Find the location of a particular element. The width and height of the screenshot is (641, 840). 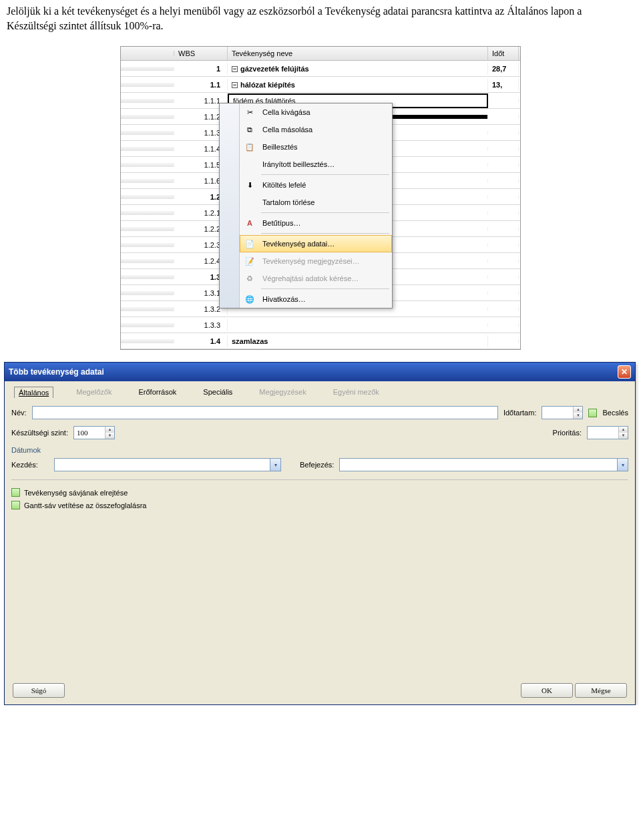

rollup-row: Gantt-sáv vetítése az összefoglalásra is located at coordinates (320, 505).